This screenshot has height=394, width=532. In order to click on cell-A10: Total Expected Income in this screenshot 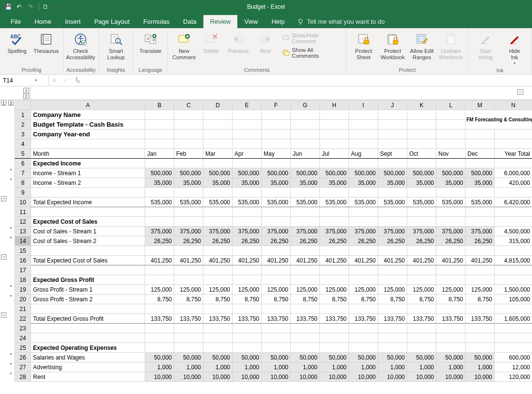, I will do `click(88, 202)`.